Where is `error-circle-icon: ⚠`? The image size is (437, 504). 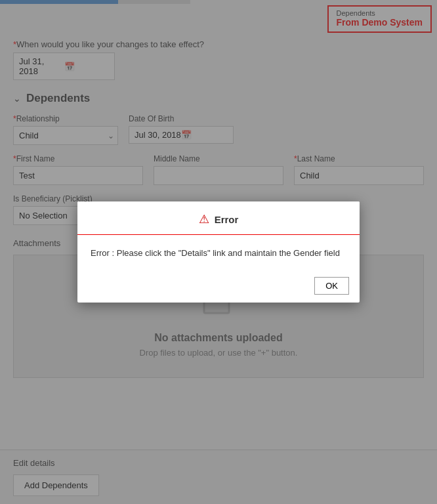 error-circle-icon: ⚠ is located at coordinates (204, 219).